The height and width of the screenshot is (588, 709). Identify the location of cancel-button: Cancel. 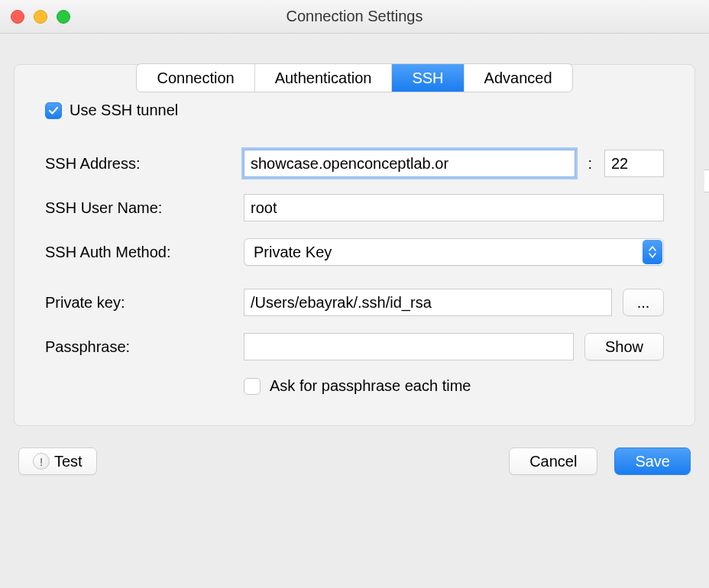
(553, 461).